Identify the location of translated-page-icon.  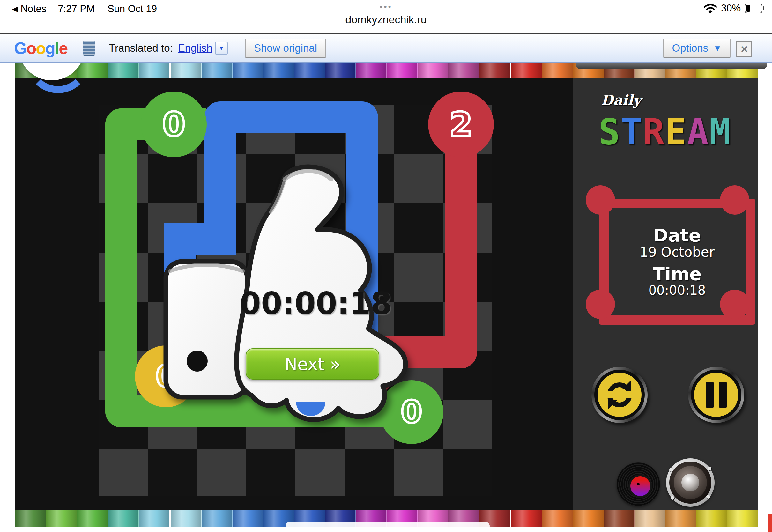
(89, 48).